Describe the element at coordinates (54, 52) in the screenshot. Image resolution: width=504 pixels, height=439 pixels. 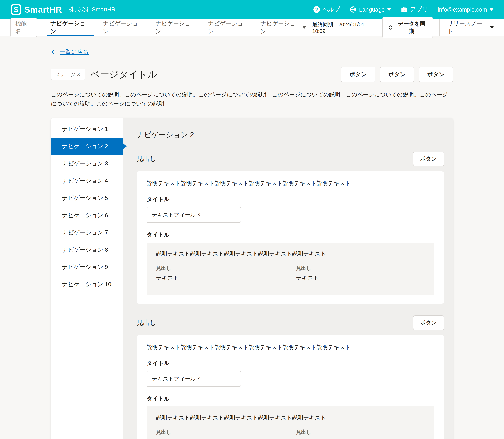
I see `back-arrow-icon` at that location.